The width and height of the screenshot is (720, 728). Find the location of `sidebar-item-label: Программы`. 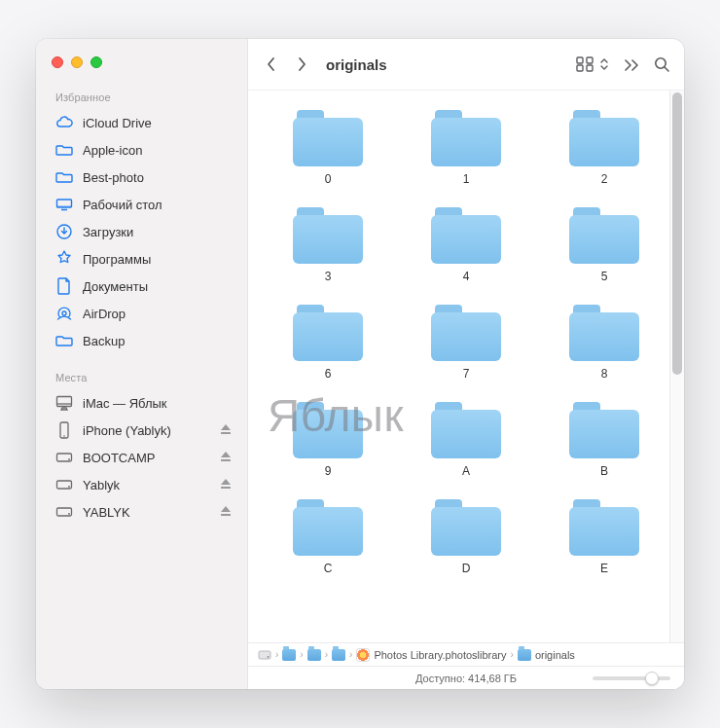

sidebar-item-label: Программы is located at coordinates (158, 259).